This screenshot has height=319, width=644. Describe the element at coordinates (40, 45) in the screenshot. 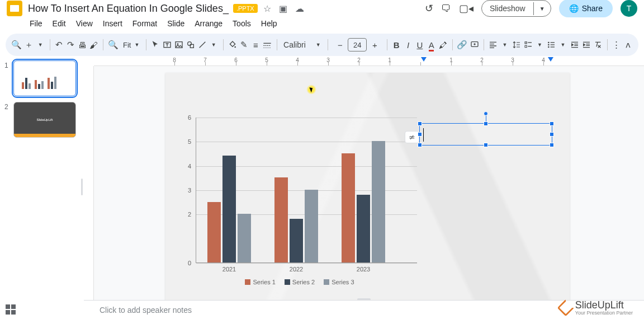

I see `new-slide-dropdown: ▼` at that location.